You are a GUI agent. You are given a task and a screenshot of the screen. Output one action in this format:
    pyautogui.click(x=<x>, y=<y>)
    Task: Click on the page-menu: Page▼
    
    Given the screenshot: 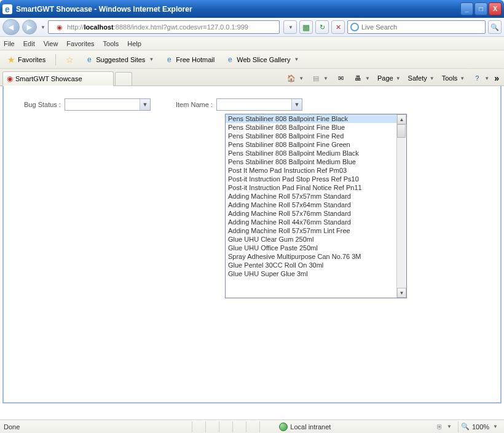 What is the action you would take?
    pyautogui.click(x=389, y=78)
    